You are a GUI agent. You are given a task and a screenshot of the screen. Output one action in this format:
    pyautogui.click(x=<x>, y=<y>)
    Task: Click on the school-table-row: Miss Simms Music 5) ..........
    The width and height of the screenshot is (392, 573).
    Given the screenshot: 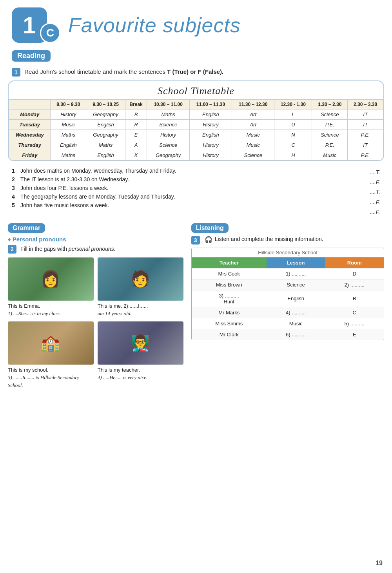 What is the action you would take?
    pyautogui.click(x=288, y=323)
    